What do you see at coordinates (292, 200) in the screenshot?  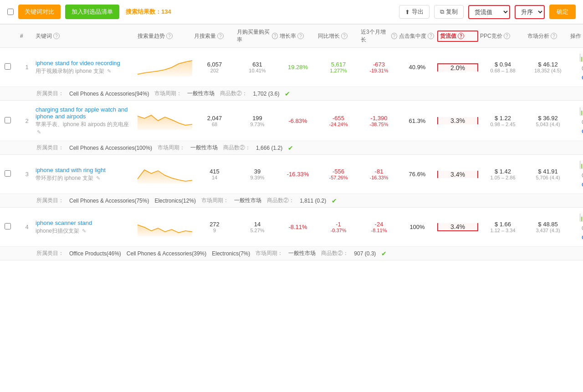 I see `row3-sub-row: 所属类目： Cell Phones & Accessories(75%) Ele…` at bounding box center [292, 200].